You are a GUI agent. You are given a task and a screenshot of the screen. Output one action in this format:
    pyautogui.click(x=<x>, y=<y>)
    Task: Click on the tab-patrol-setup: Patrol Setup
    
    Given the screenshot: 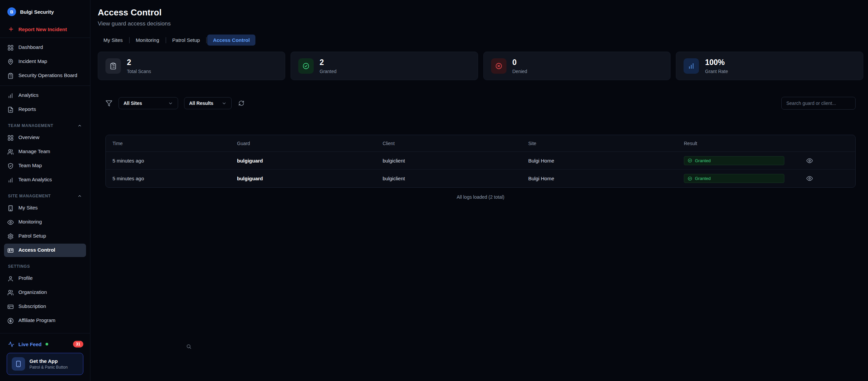 What is the action you would take?
    pyautogui.click(x=186, y=40)
    